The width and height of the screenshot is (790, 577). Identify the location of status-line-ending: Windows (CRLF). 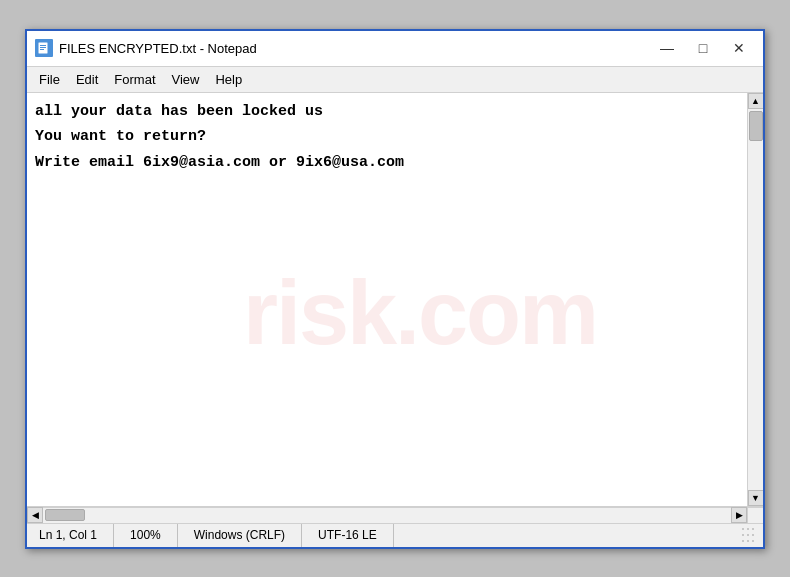
(240, 536).